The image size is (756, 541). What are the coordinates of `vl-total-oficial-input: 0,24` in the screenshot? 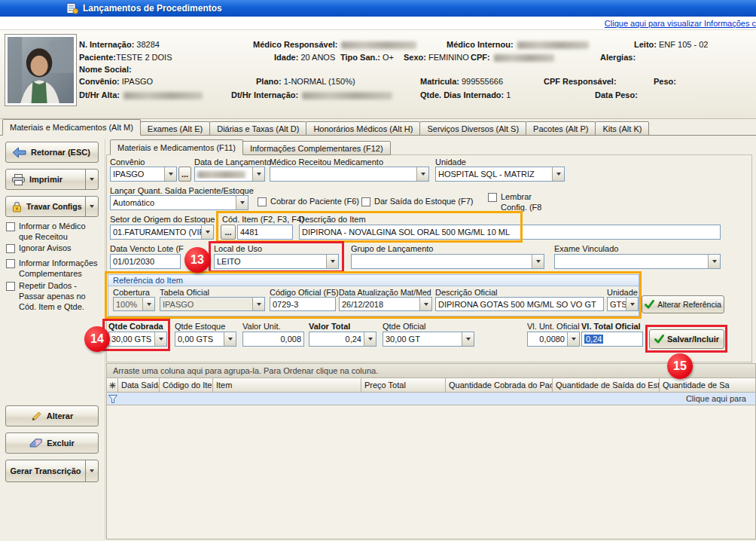 It's located at (612, 339).